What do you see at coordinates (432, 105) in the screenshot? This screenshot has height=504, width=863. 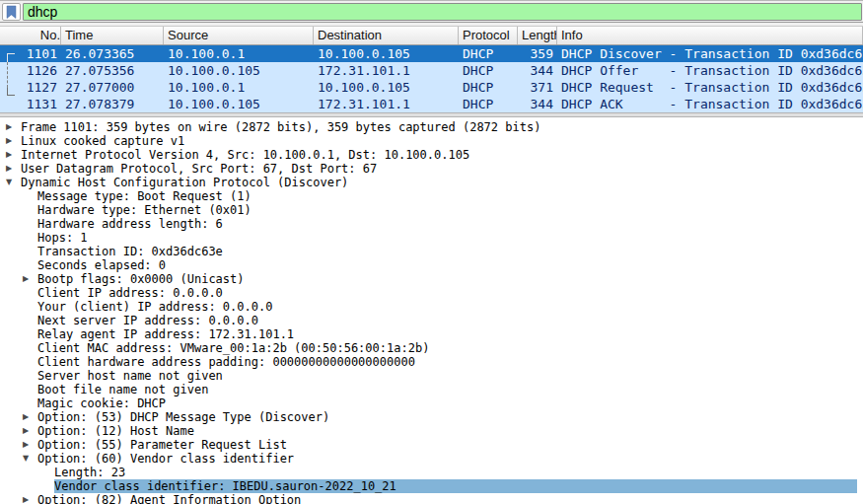 I see `packet-row: 113127.07837910.100.0.105172.31.101.1DHC…` at bounding box center [432, 105].